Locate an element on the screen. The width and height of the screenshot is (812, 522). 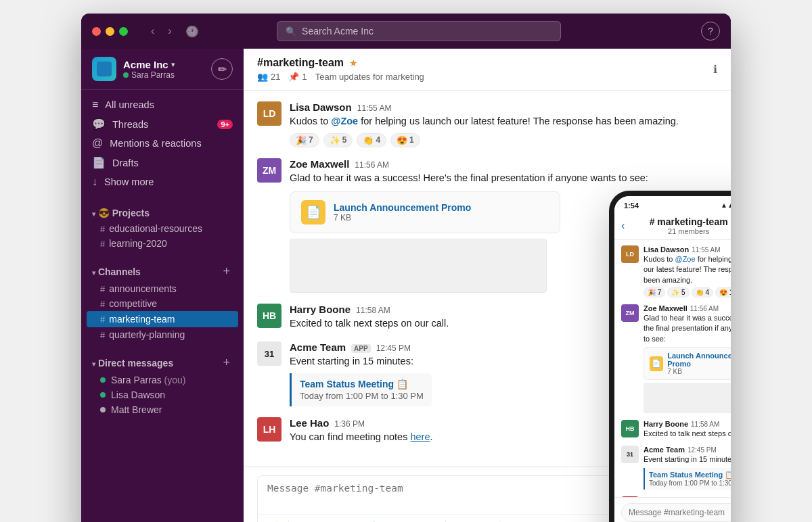
file-type-icon: 📄 is located at coordinates (313, 212).